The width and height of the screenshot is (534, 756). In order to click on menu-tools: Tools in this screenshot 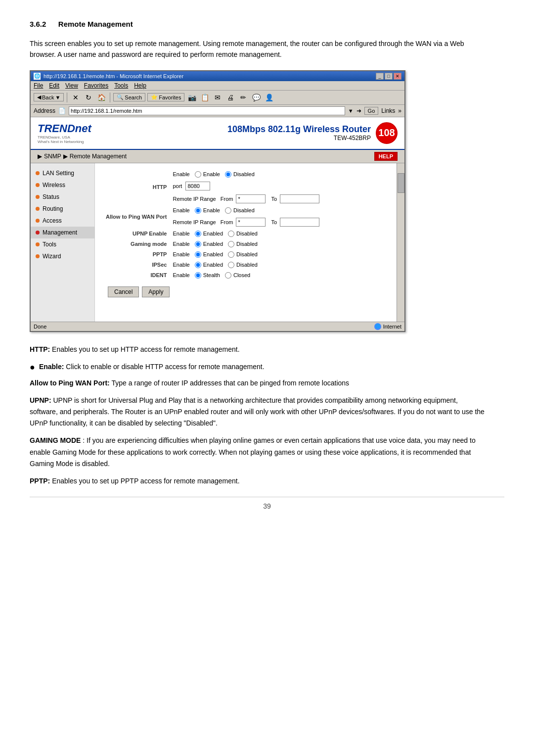, I will do `click(121, 86)`.